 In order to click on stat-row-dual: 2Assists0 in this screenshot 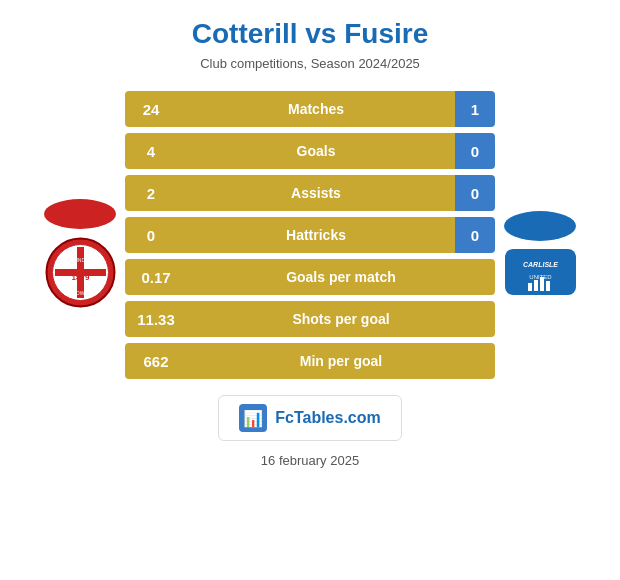, I will do `click(310, 193)`.